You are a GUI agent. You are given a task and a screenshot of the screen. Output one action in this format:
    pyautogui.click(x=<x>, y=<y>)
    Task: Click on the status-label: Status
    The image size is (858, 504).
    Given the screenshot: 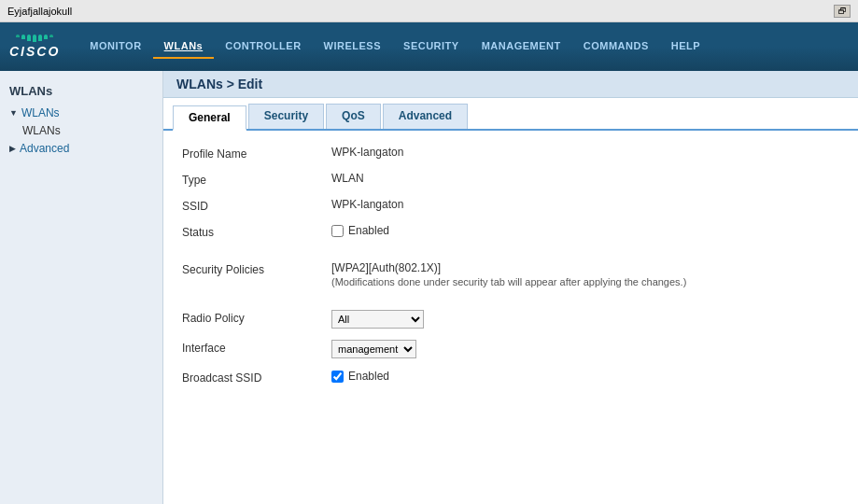 What is the action you would take?
    pyautogui.click(x=257, y=231)
    